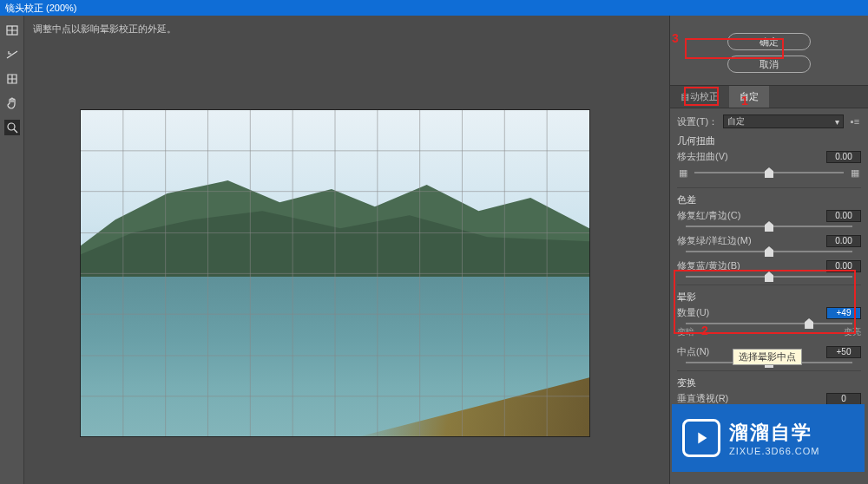  Describe the element at coordinates (12, 79) in the screenshot. I see `move-grid-tool-icon` at that location.